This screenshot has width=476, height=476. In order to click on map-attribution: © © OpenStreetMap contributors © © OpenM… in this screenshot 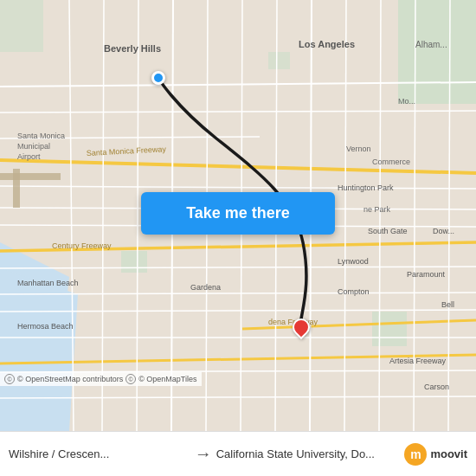, I will do `click(100, 379)`.